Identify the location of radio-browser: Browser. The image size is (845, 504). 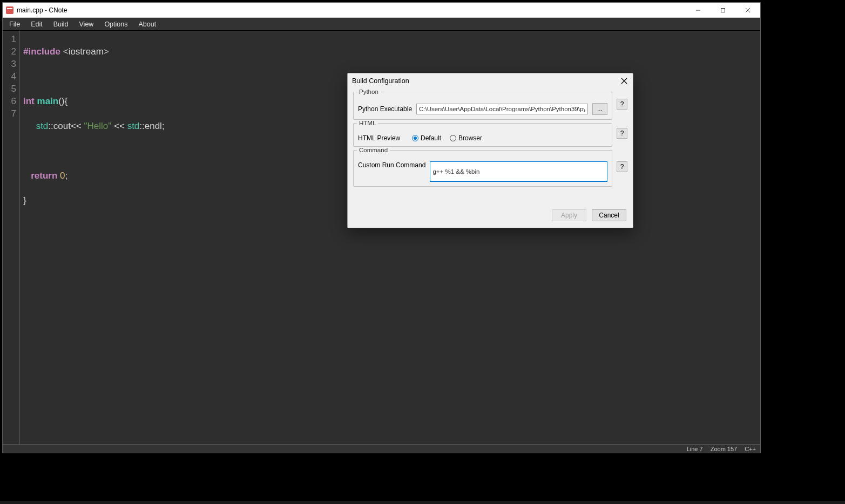
(466, 138).